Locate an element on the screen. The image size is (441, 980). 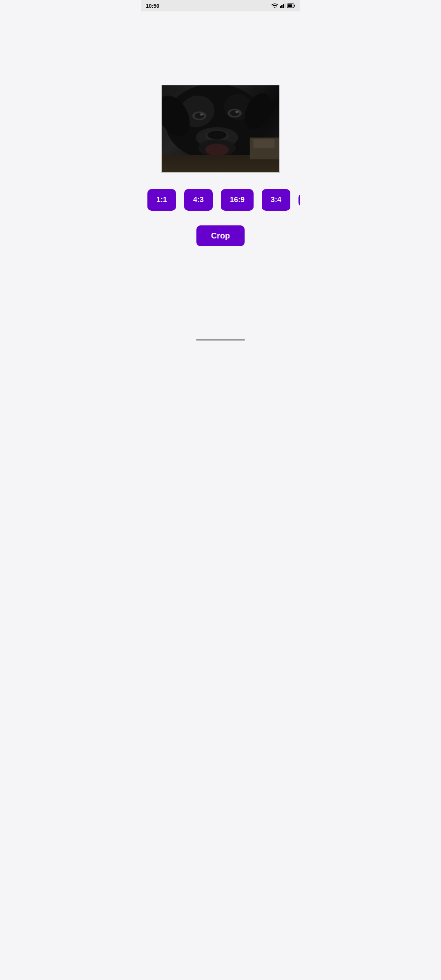
signal-icon is located at coordinates (283, 6).